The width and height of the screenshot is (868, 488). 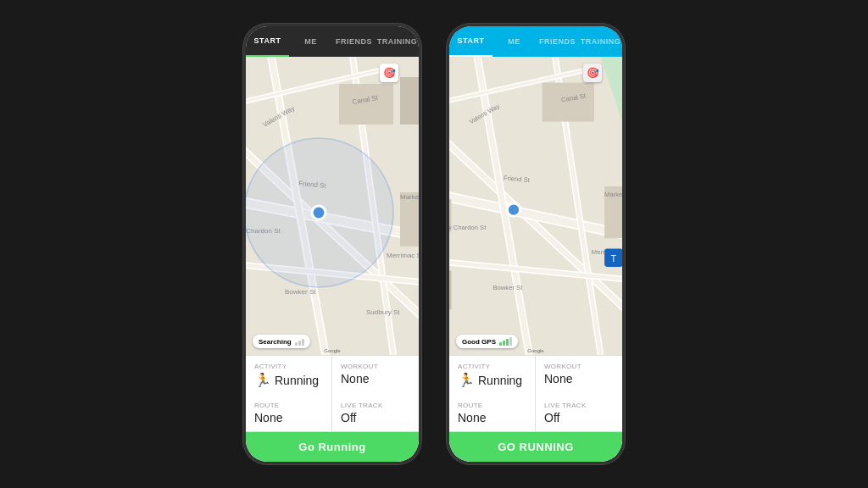 I want to click on activity-value-light: 🏃 Running, so click(x=492, y=380).